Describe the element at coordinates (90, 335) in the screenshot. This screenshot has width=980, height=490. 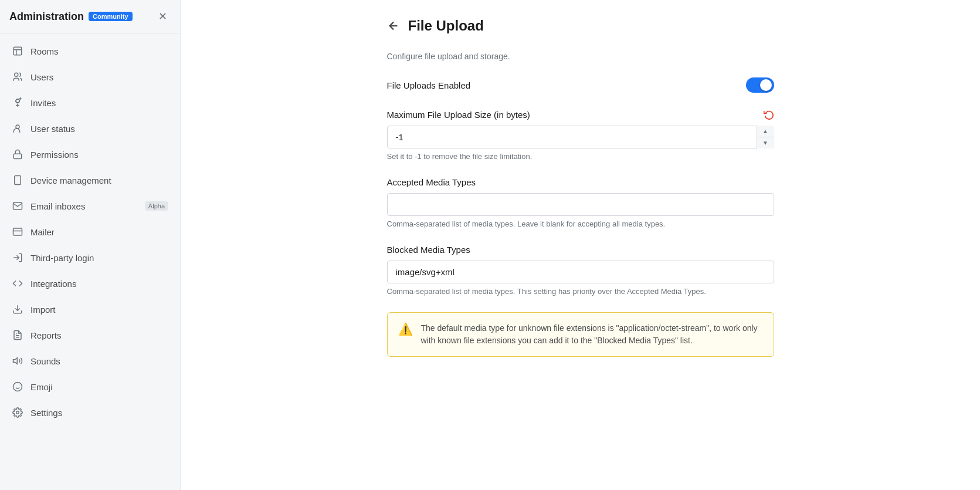
I see `sidebar-item-reports: Reports` at that location.